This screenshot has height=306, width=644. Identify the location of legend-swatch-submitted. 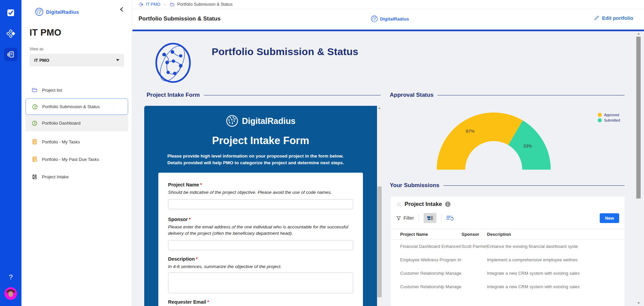
(600, 120).